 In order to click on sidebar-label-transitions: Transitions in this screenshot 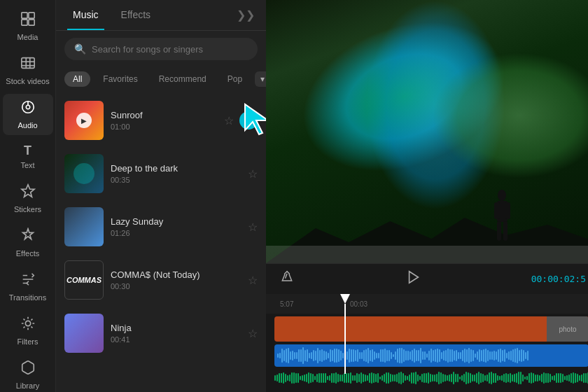, I will do `click(28, 298)`.